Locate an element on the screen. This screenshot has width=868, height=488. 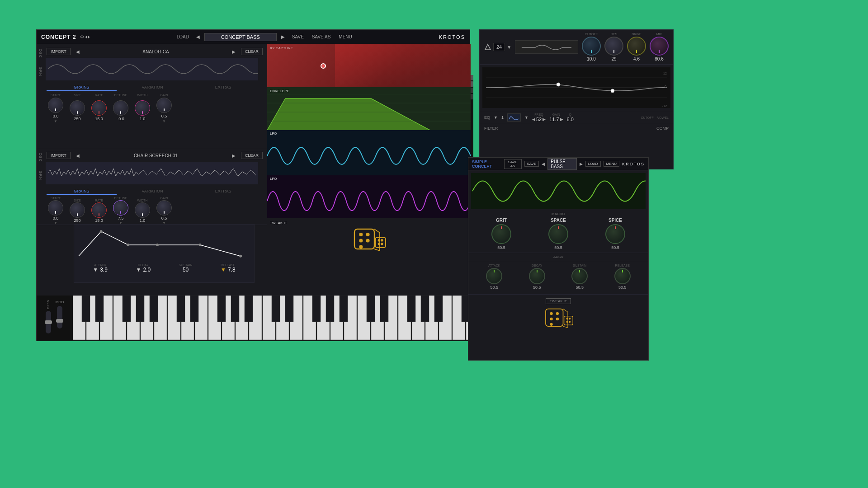
second-save-button: SAVE is located at coordinates (532, 164).